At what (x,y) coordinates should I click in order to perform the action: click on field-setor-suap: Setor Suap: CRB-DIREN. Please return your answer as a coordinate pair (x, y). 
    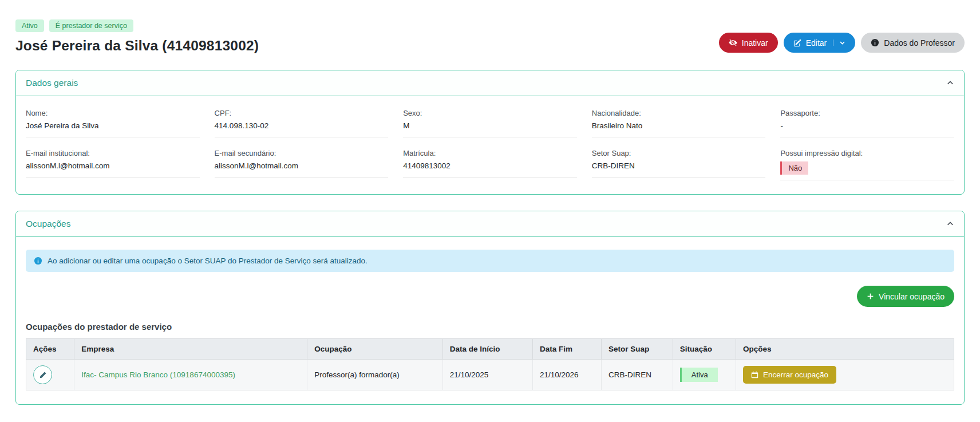
    Looking at the image, I should click on (679, 165).